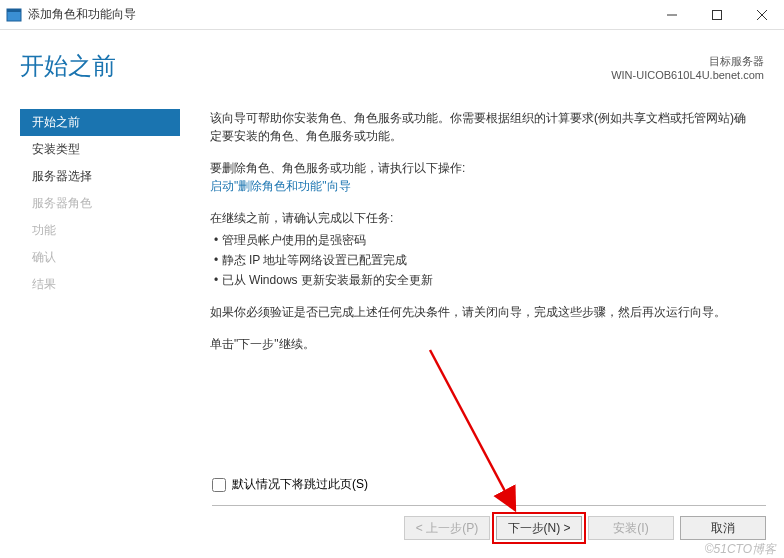 This screenshot has width=784, height=558. What do you see at coordinates (716, 15) in the screenshot?
I see `maximize-button` at bounding box center [716, 15].